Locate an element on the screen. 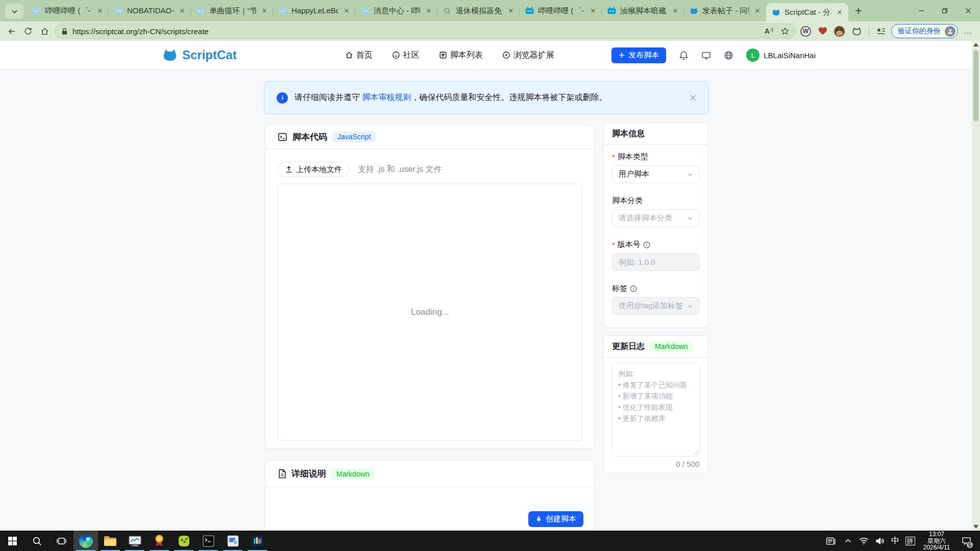 The height and width of the screenshot is (551, 980). upload-local-file-button: 上传本地文件 is located at coordinates (313, 169).